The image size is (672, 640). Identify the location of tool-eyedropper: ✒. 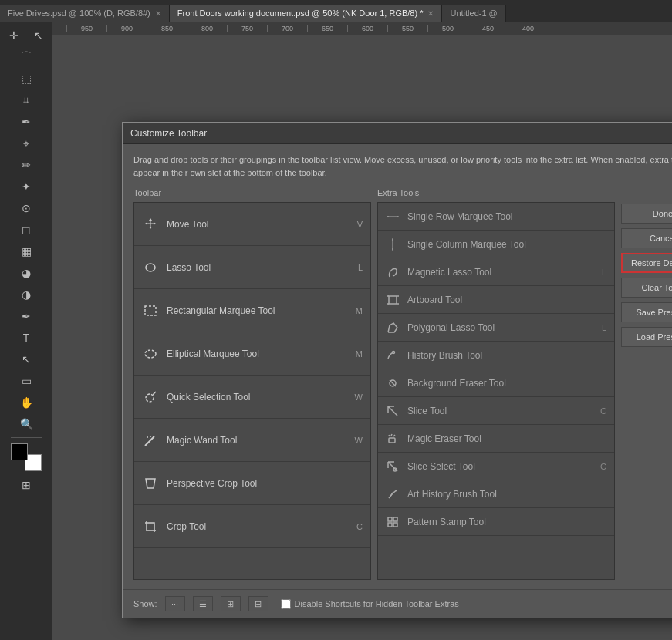
(26, 122).